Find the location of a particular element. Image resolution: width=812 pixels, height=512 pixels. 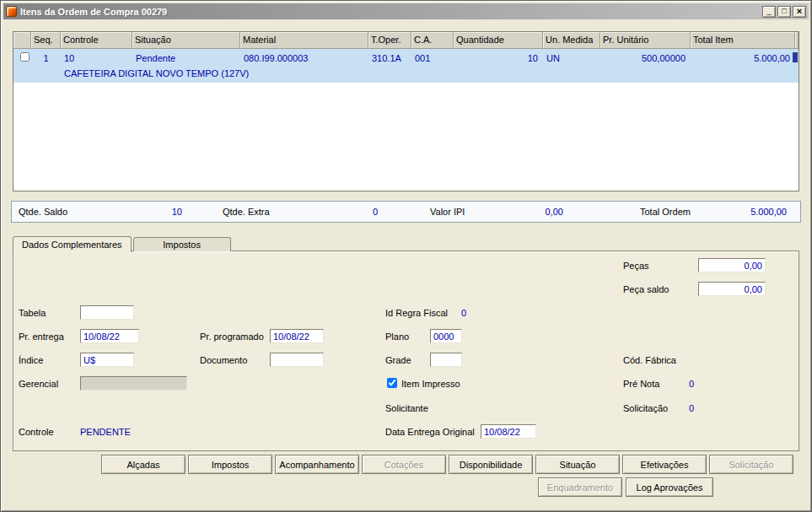

solicitante-label: Solicitante is located at coordinates (406, 408).